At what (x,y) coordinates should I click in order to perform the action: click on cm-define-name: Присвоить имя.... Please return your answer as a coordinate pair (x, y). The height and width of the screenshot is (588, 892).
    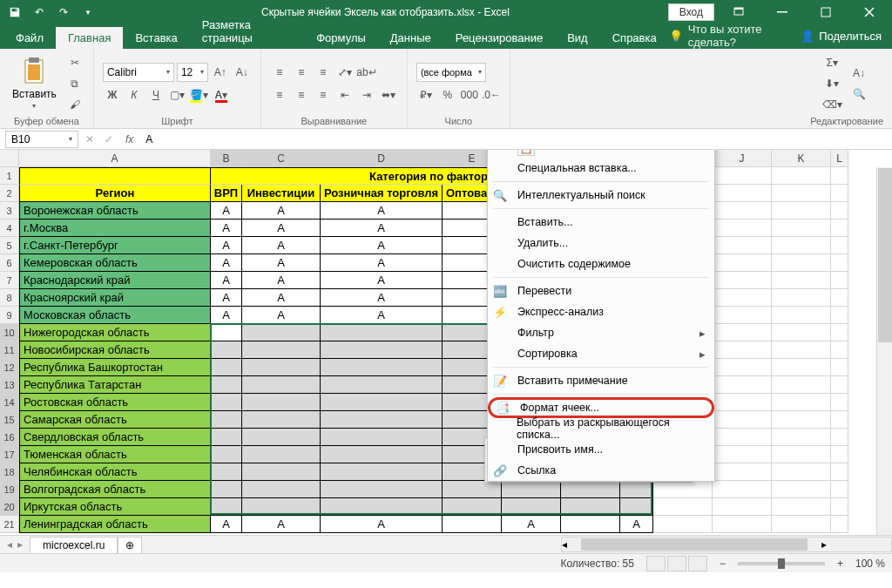
    Looking at the image, I should click on (601, 449).